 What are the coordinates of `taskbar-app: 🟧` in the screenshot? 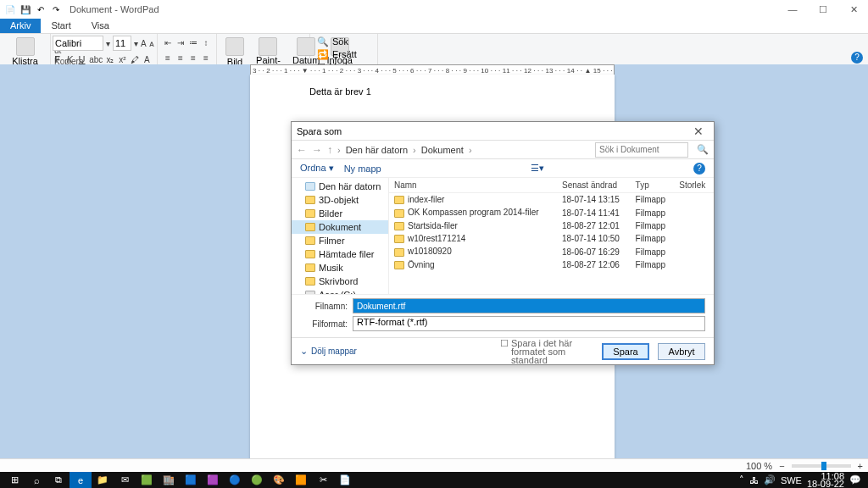 It's located at (301, 480).